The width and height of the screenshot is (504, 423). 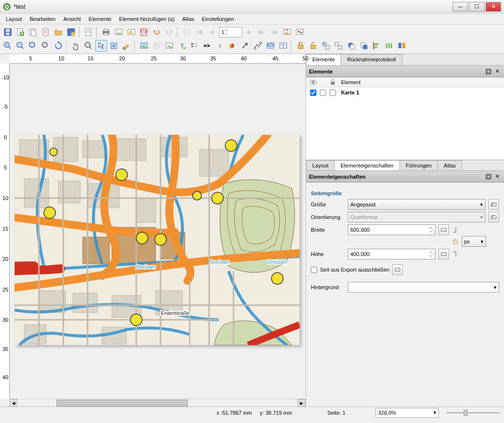 I want to click on zoom-full-icon, so click(x=46, y=46).